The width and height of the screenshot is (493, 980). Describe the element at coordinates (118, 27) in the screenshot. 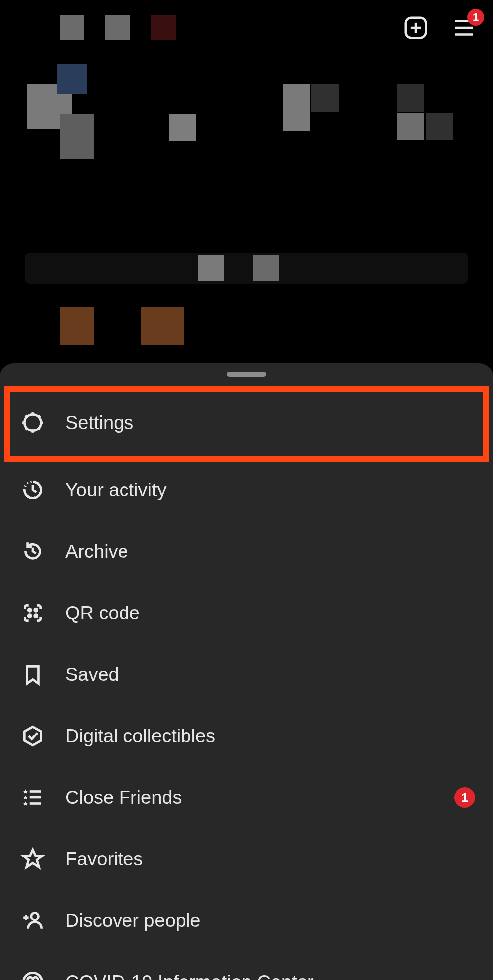

I see `header-blur` at that location.